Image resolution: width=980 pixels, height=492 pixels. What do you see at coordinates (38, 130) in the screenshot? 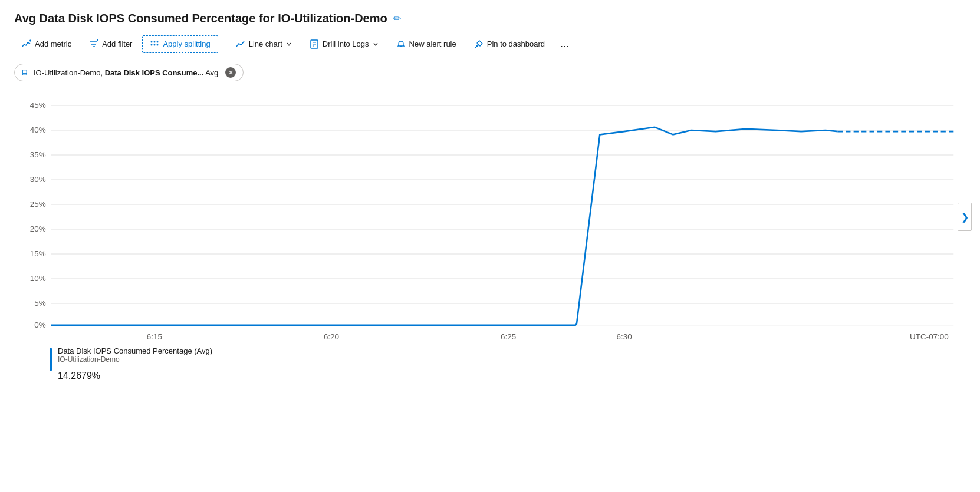
I see `svg-text: 40%` at bounding box center [38, 130].